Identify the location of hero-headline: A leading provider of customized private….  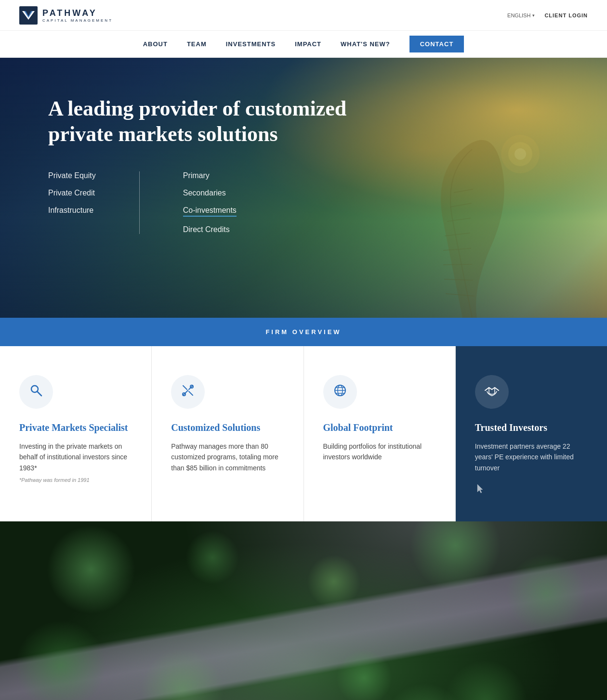
(198, 122).